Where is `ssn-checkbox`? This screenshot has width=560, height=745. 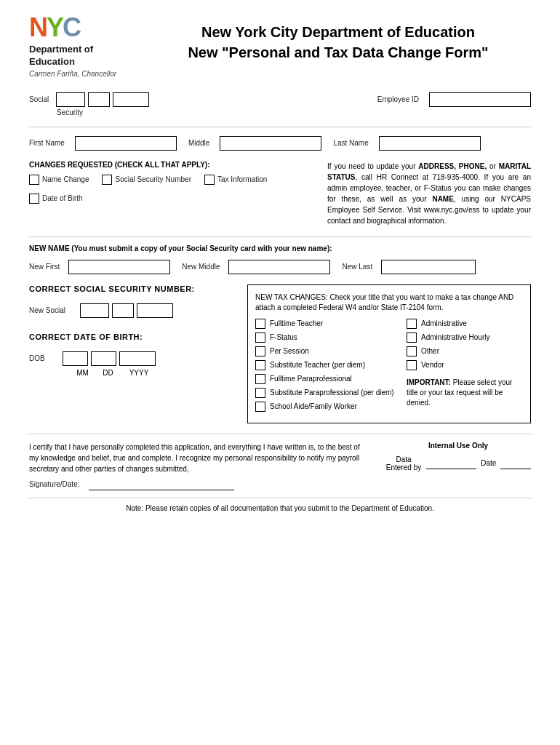 ssn-checkbox is located at coordinates (107, 180).